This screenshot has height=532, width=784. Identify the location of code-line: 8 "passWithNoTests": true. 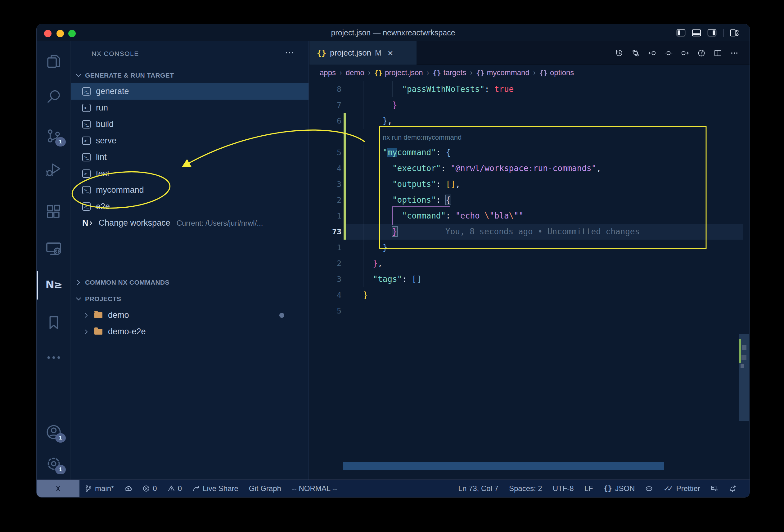
(528, 89).